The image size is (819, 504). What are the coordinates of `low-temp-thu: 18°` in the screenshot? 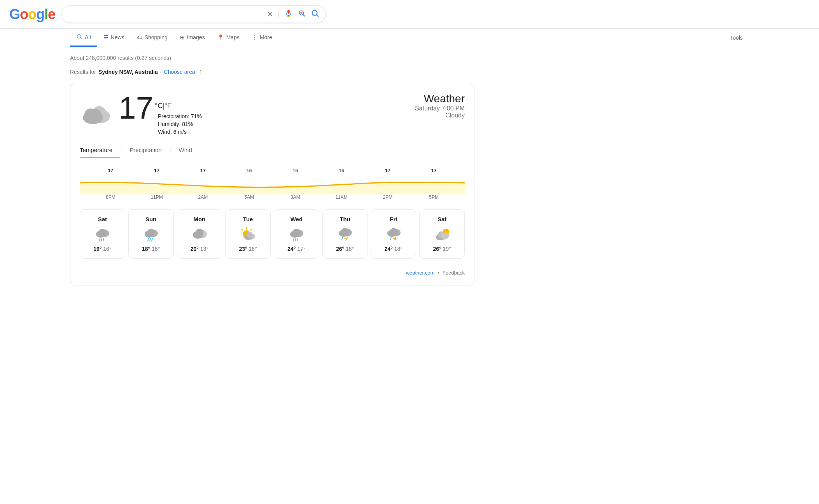 It's located at (350, 249).